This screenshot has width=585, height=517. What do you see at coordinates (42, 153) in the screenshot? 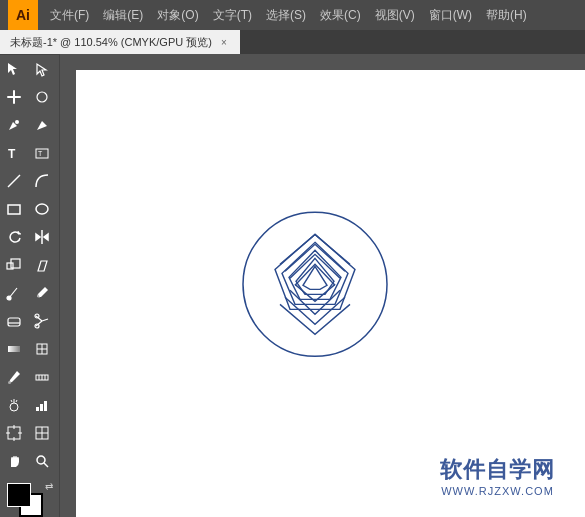
I see `area-type-tool: T` at bounding box center [42, 153].